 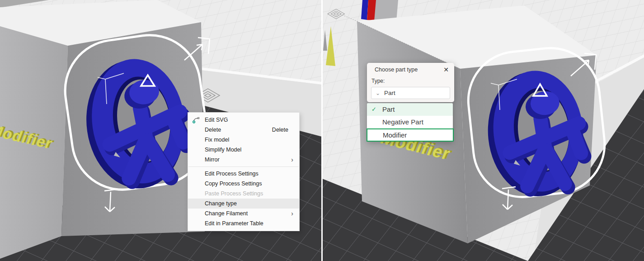 What do you see at coordinates (244, 160) in the screenshot?
I see `menu-item-mirror: Mirror ›` at bounding box center [244, 160].